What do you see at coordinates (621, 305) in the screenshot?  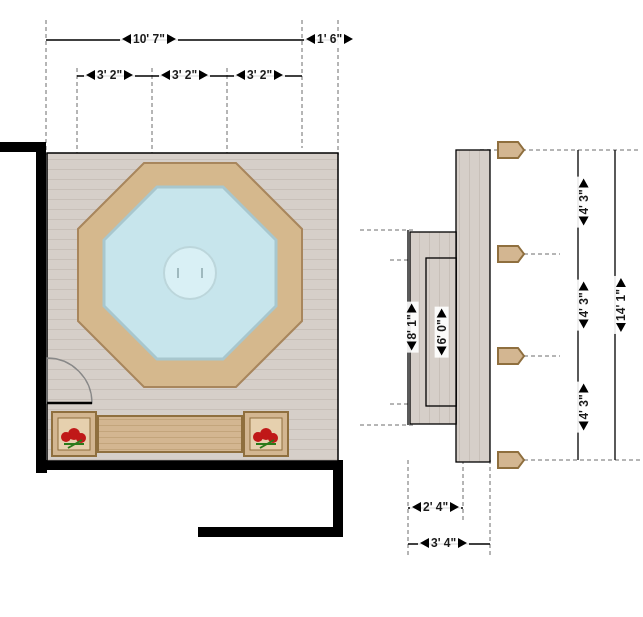 I see `dim-rail-total: 14' 1"` at bounding box center [621, 305].